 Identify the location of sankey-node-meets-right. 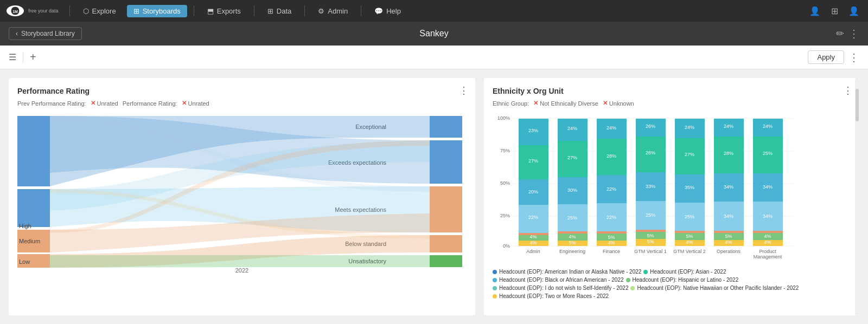
(446, 209).